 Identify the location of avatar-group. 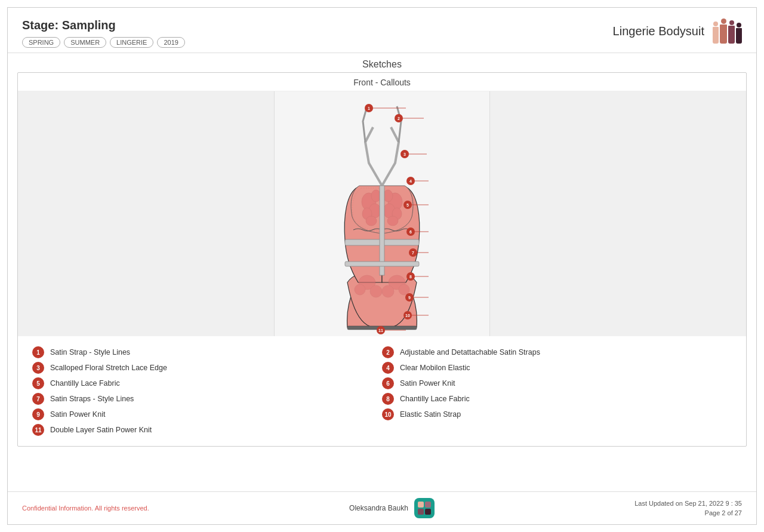
(727, 31).